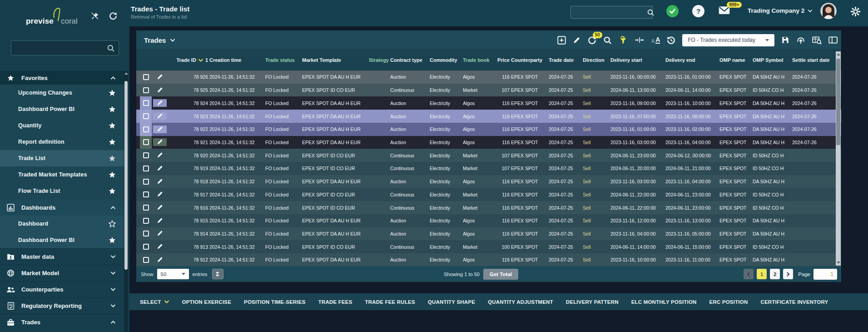 The height and width of the screenshot is (332, 868). What do you see at coordinates (692, 60) in the screenshot?
I see `column-header-de: Delivery end` at bounding box center [692, 60].